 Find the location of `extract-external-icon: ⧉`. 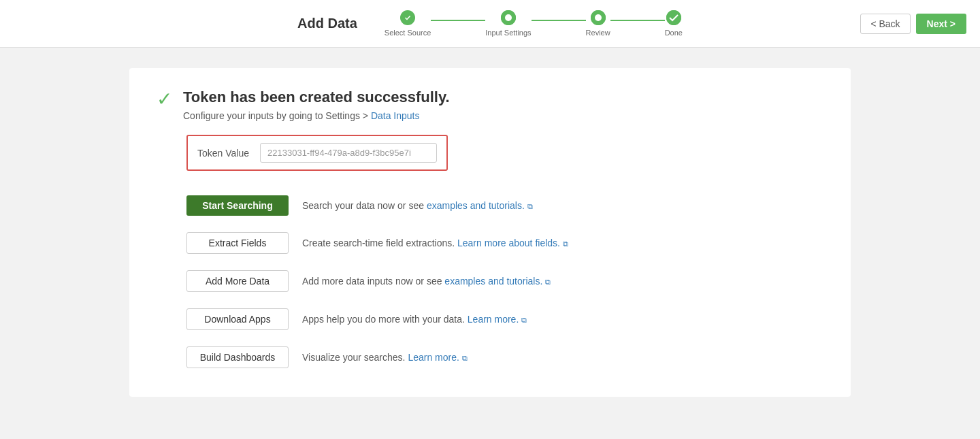

extract-external-icon: ⧉ is located at coordinates (566, 244).